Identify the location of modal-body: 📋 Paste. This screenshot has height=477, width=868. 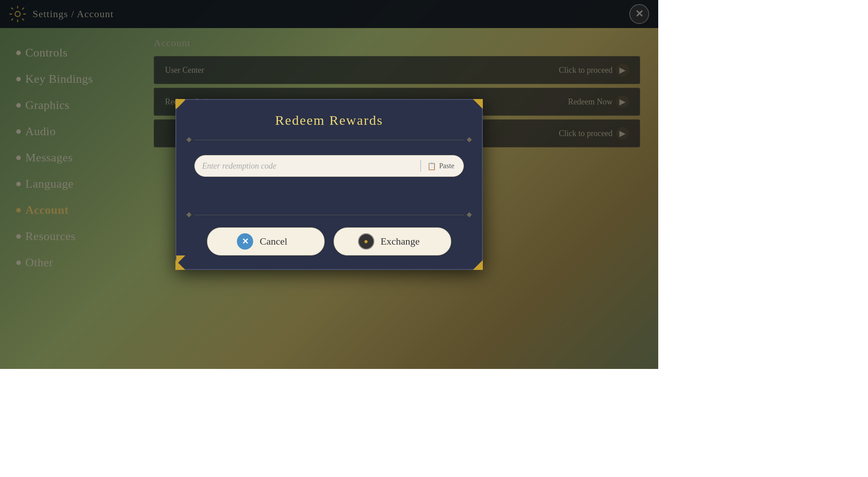
(329, 168).